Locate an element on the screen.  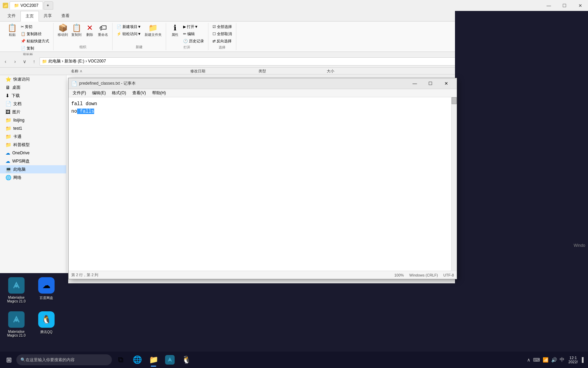
taskbar-qq: 🐧 is located at coordinates (186, 360).